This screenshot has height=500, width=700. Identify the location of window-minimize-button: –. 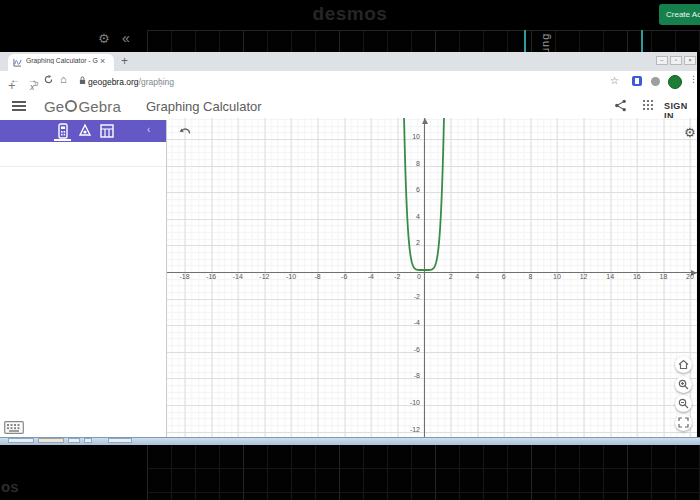
(662, 60).